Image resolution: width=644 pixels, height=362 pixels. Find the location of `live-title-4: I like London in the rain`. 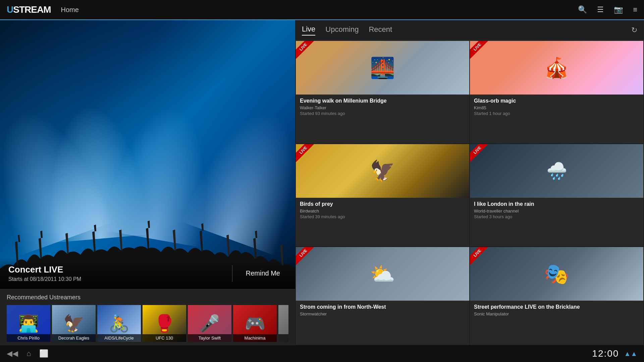

live-title-4: I like London in the rain is located at coordinates (557, 204).